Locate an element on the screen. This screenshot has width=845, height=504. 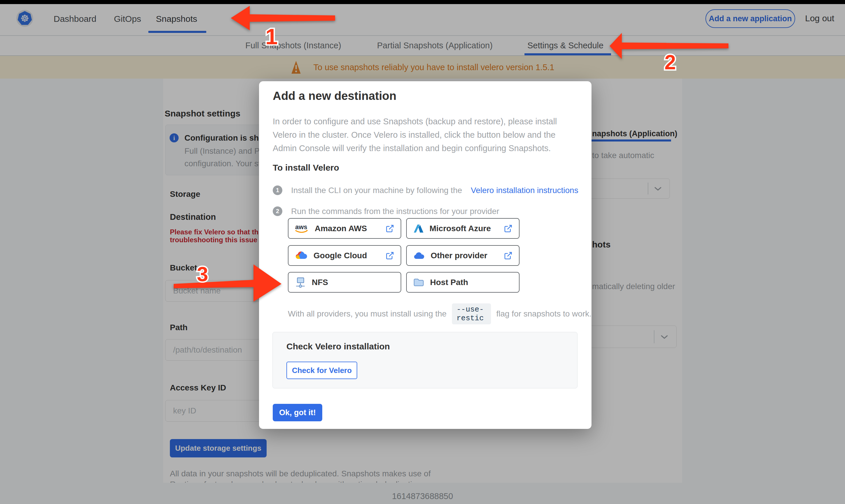
install-step-1: 1 Install the CLI on your machine by fol… is located at coordinates (425, 190).